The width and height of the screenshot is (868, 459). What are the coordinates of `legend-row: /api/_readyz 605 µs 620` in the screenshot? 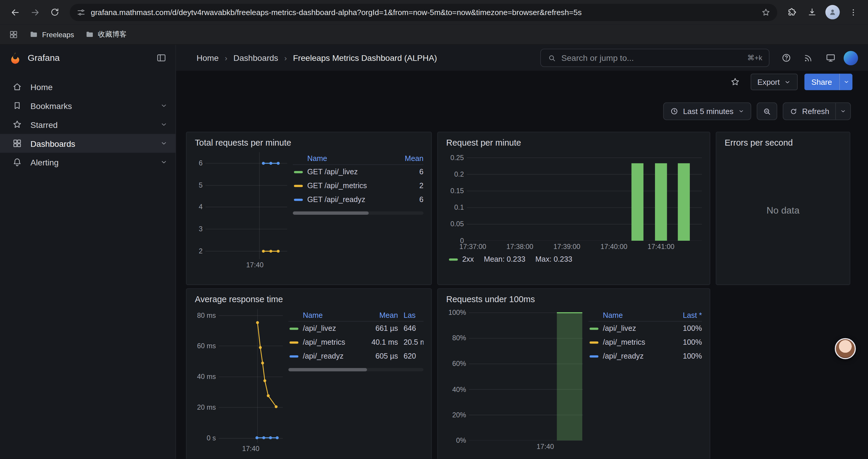 It's located at (356, 356).